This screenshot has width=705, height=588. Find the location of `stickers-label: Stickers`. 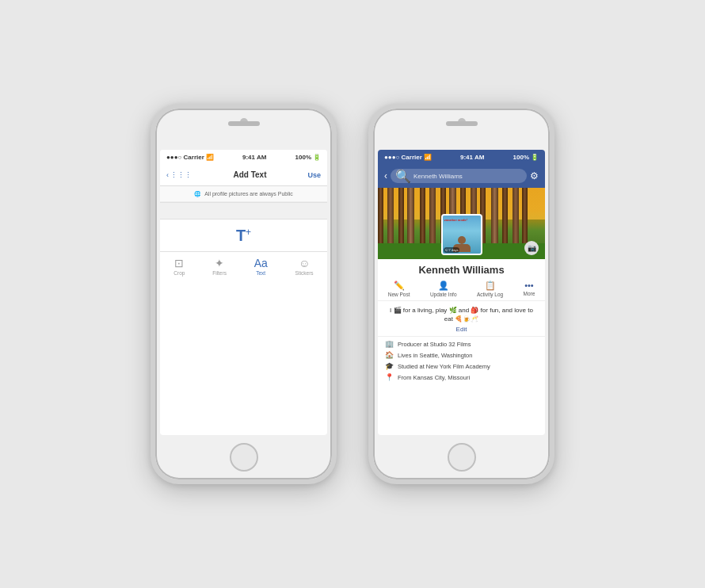

stickers-label: Stickers is located at coordinates (304, 273).